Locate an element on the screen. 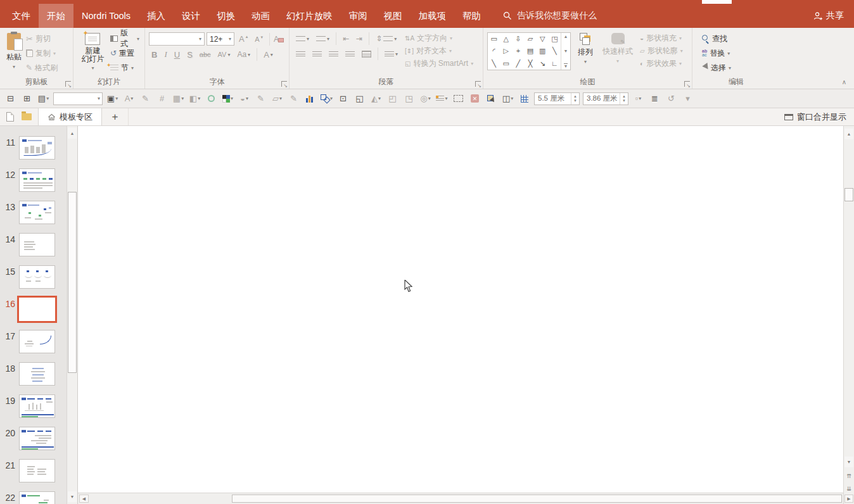 The image size is (854, 504). window-merge-toggle: 窗口合并显示 is located at coordinates (819, 117).